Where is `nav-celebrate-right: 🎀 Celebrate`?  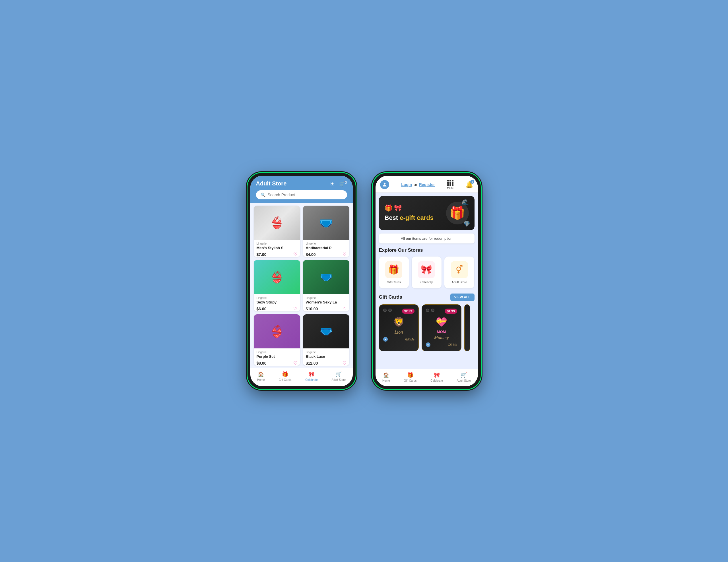
nav-celebrate-right: 🎀 Celebrate is located at coordinates (437, 377).